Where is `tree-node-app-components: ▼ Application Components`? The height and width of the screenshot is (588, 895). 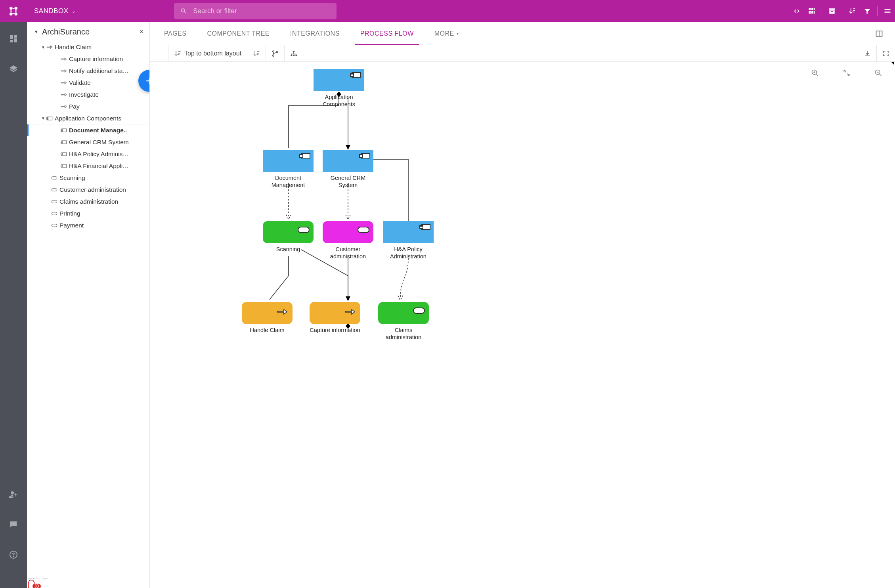
tree-node-app-components: ▼ Application Components is located at coordinates (88, 118).